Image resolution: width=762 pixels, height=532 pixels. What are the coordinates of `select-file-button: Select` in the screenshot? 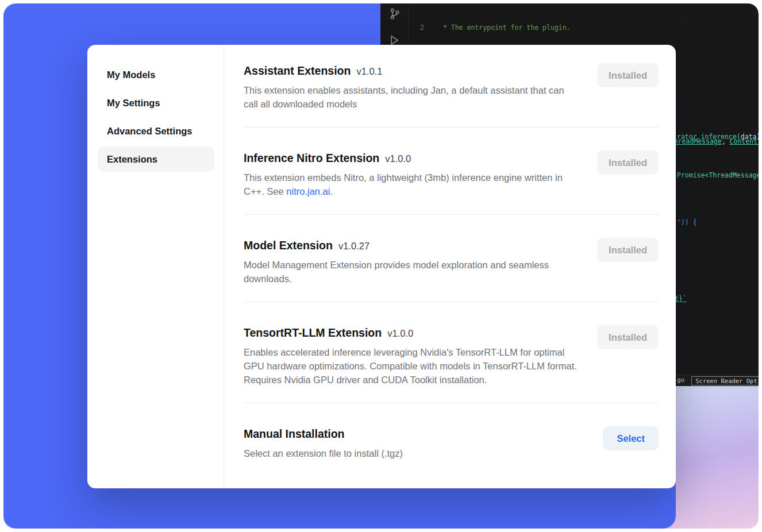 It's located at (631, 438).